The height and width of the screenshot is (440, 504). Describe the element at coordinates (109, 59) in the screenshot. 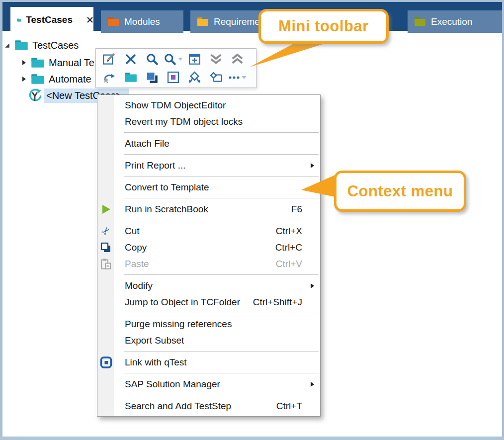

I see `rename-icon` at that location.